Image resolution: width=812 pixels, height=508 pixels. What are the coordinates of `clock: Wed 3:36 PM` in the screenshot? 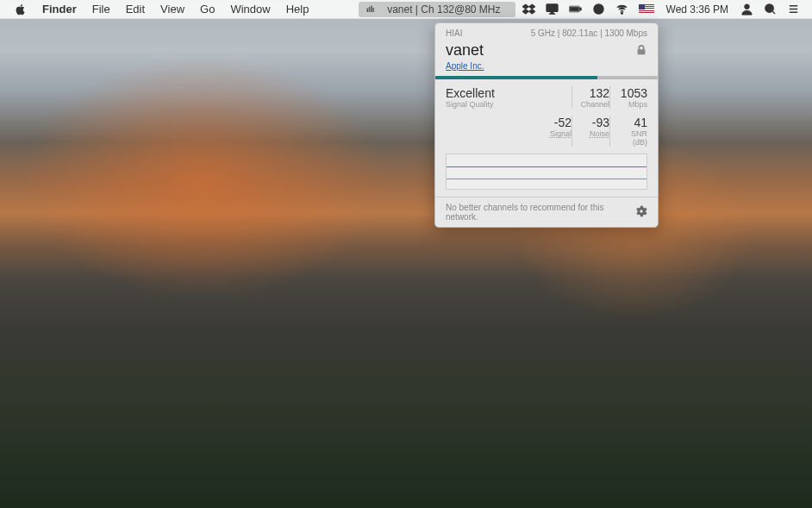 It's located at (697, 9).